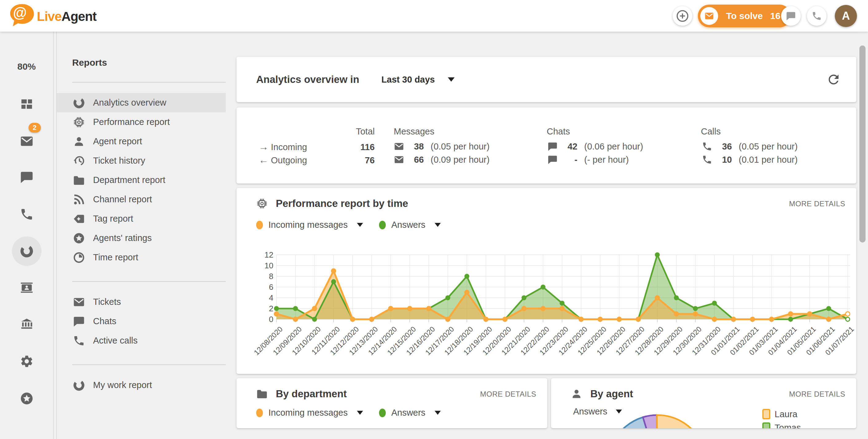  I want to click on avatar: A, so click(846, 16).